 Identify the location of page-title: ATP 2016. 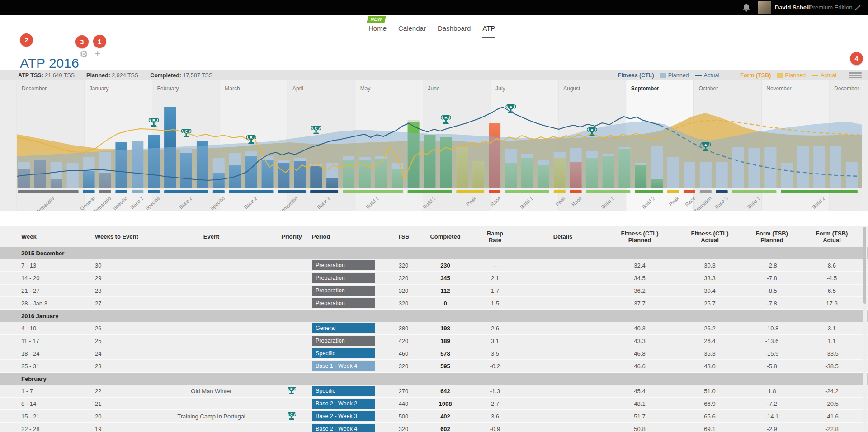
(50, 63).